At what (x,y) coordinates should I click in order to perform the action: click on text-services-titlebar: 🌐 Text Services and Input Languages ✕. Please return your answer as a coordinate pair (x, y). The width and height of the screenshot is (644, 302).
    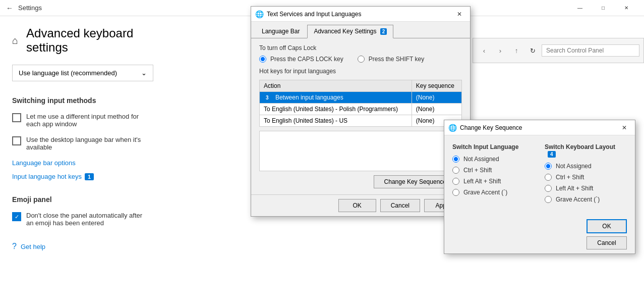
    Looking at the image, I should click on (361, 14).